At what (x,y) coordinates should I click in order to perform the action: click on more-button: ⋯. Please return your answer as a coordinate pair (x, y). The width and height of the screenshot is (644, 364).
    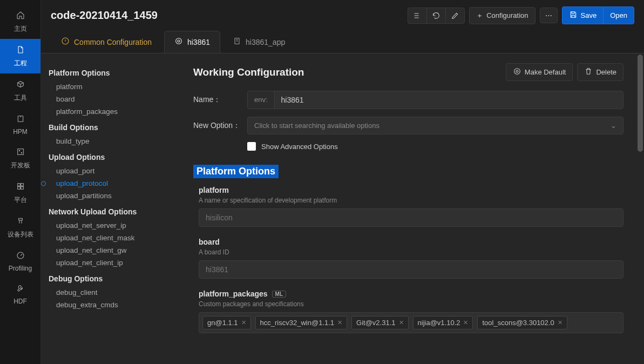
    Looking at the image, I should click on (548, 15).